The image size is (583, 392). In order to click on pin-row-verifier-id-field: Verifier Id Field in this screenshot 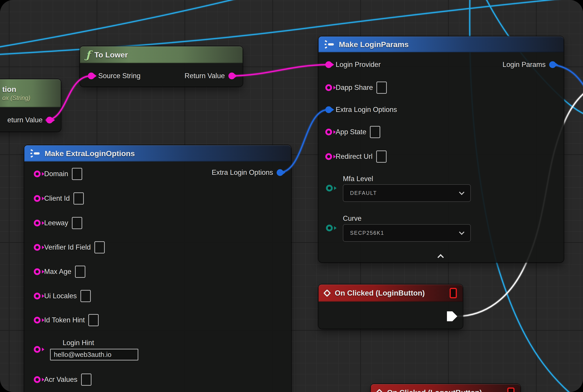, I will do `click(69, 248)`.